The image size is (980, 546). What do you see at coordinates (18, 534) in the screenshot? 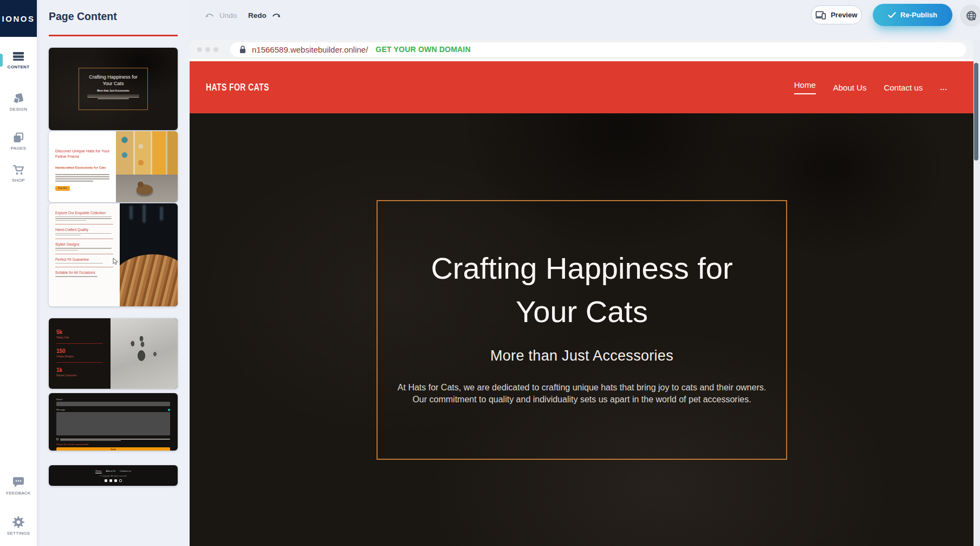
I see `sidebar-item-label: SETTINGS` at bounding box center [18, 534].